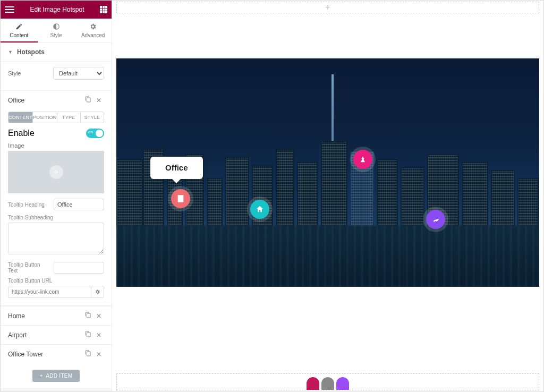 The width and height of the screenshot is (544, 392). Describe the element at coordinates (56, 354) in the screenshot. I see `item-collapsed-head: Office Tower✕` at that location.